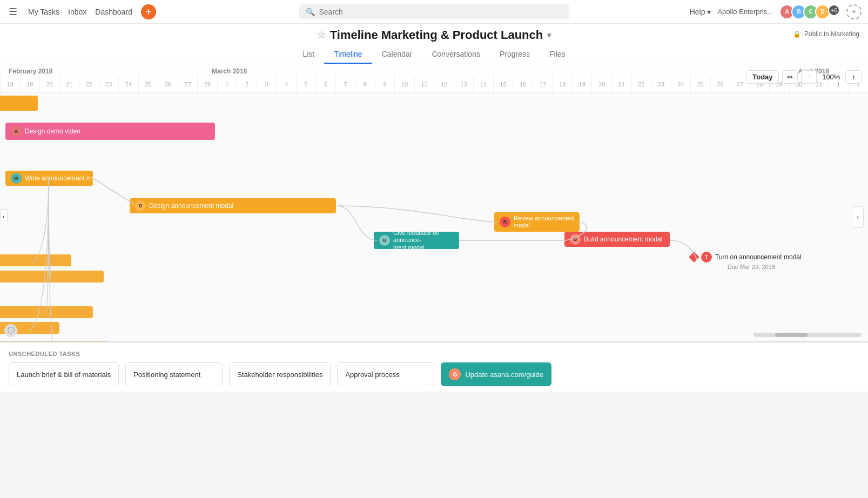  What do you see at coordinates (694, 257) in the screenshot?
I see `milestone-diamond` at bounding box center [694, 257].